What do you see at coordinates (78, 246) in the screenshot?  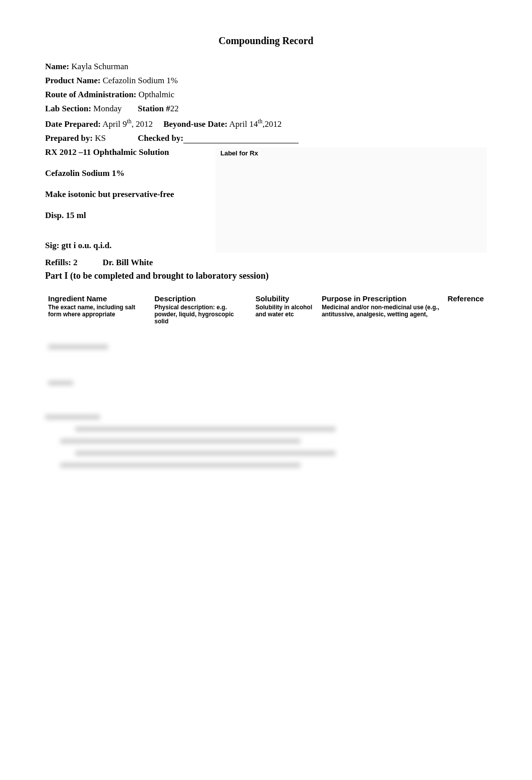 I see `rx-sig: Sig: gtt i o.u. q.i.d.` at bounding box center [78, 246].